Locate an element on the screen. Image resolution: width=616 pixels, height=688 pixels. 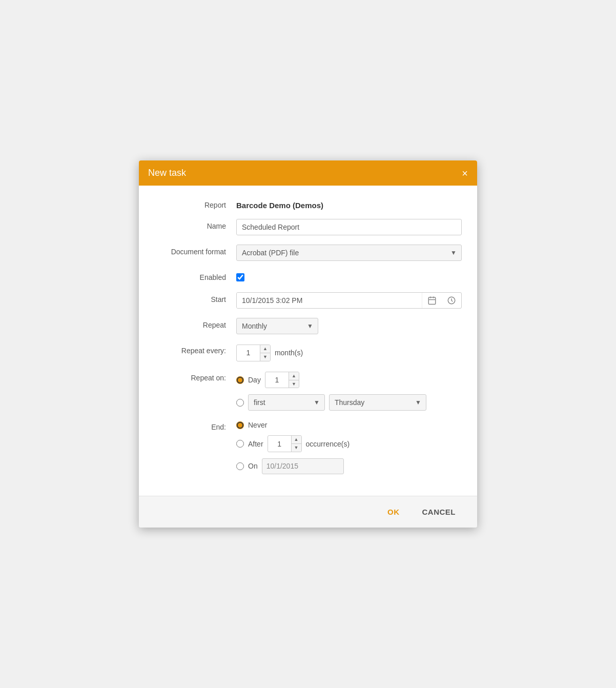
end-on-date-input is located at coordinates (303, 466).